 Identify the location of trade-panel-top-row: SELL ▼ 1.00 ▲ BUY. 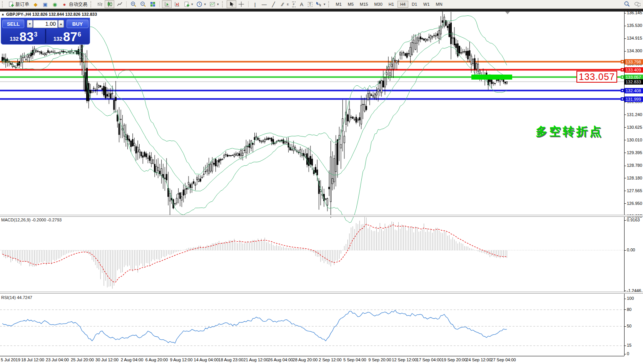
(45, 24).